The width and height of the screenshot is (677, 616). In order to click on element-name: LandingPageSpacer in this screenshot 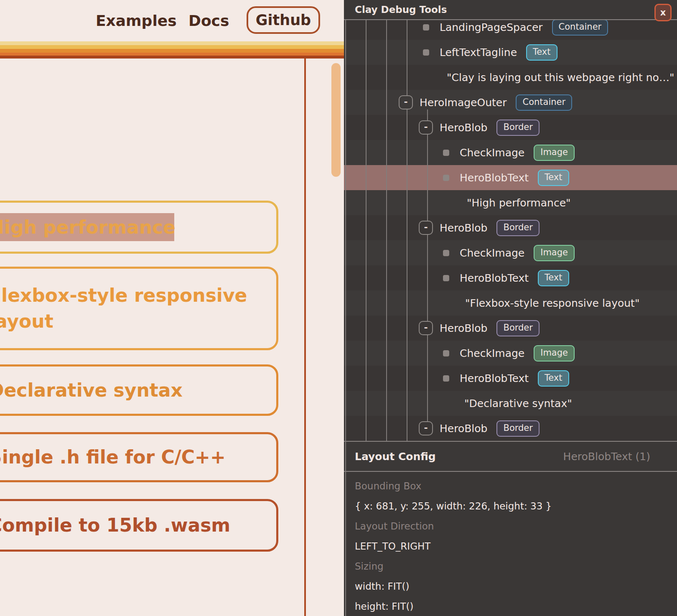, I will do `click(491, 28)`.